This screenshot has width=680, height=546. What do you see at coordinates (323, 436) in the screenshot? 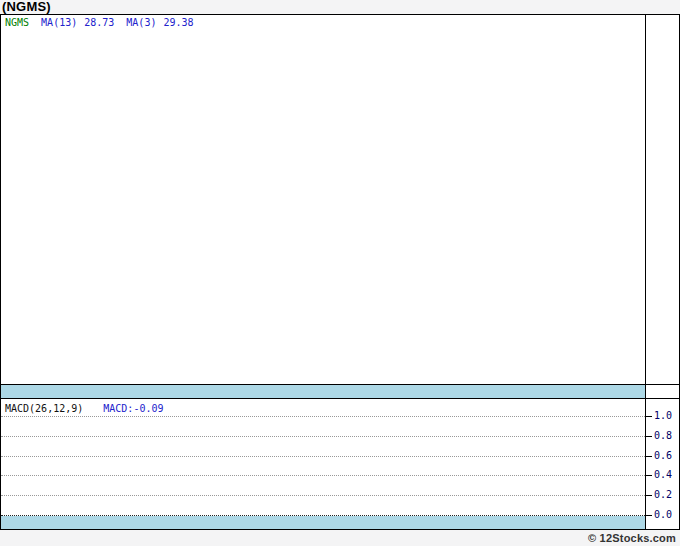
I see `gridline-0.8` at bounding box center [323, 436].